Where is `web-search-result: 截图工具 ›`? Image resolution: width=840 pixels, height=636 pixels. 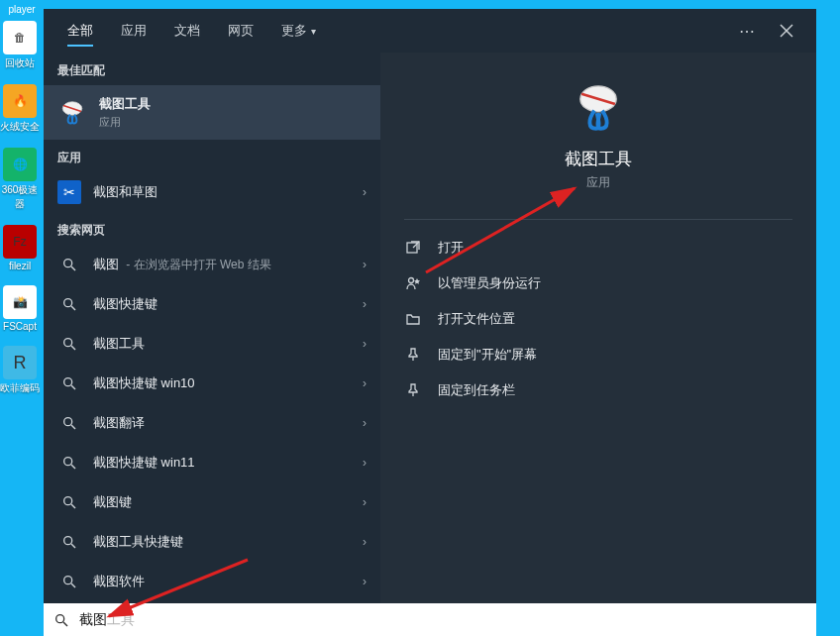
web-search-result: 截图工具 › is located at coordinates (212, 344).